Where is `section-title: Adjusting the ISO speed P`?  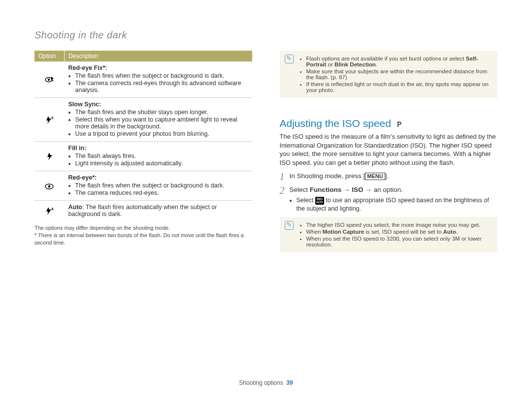
section-title: Adjusting the ISO speed P is located at coordinates (389, 123).